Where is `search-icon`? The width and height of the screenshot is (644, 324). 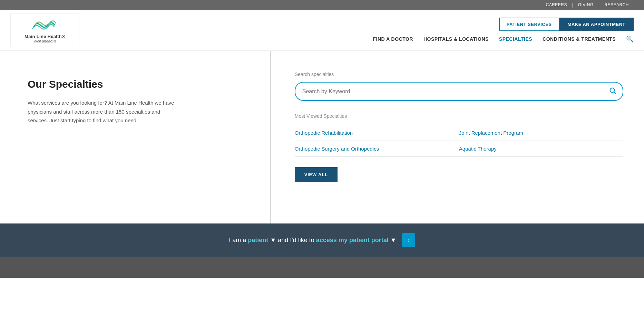 search-icon is located at coordinates (613, 90).